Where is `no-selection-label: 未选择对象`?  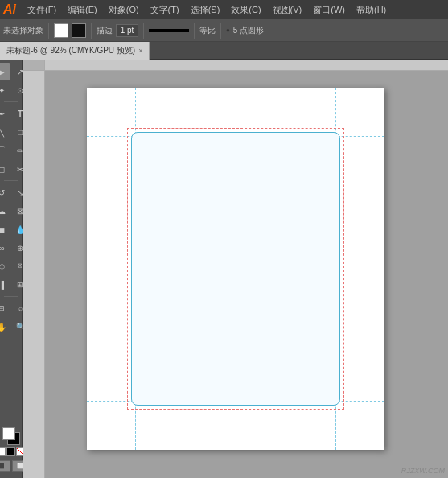
no-selection-label: 未选择对象 is located at coordinates (23, 31).